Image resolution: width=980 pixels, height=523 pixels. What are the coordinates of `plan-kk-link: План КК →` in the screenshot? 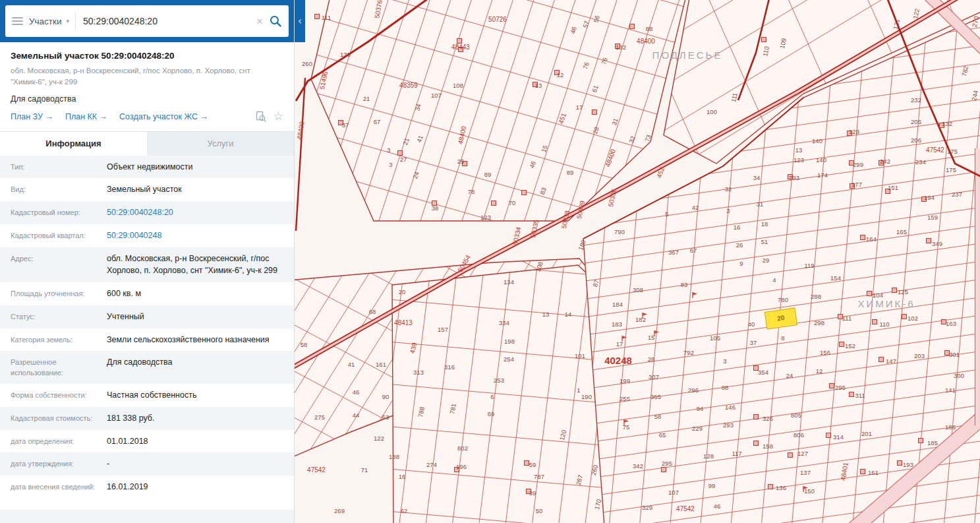 It's located at (86, 117).